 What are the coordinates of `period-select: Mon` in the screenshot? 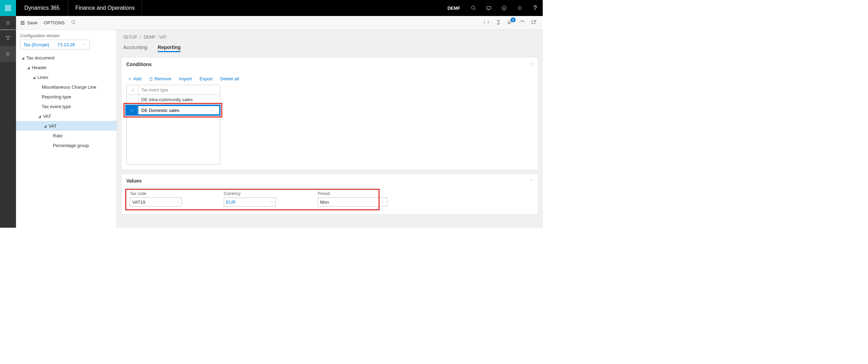 It's located at (352, 202).